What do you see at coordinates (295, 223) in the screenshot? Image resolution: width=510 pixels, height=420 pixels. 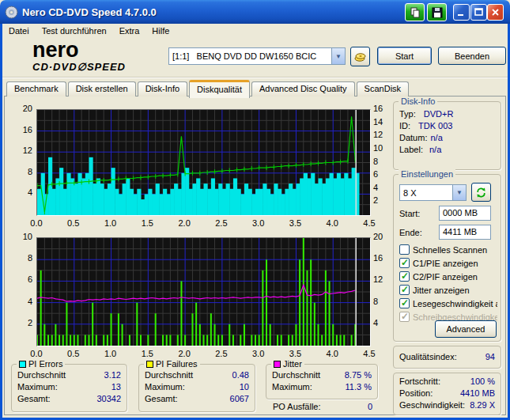 I see `axis-tick-label: 3.5` at bounding box center [295, 223].